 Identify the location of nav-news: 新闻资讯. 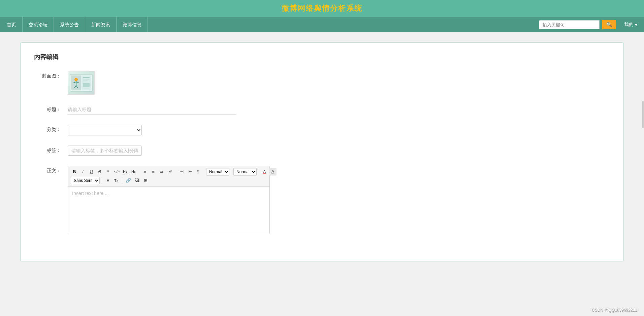
(101, 25).